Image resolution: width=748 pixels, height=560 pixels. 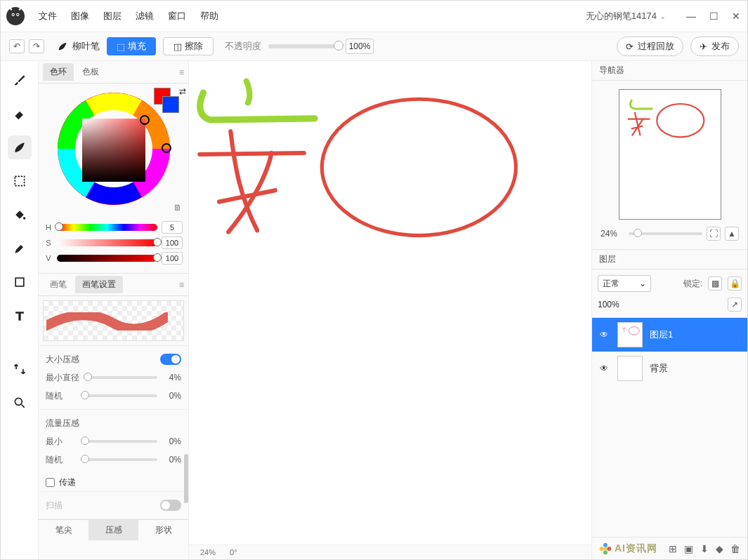 I want to click on min-flow-label: 最小, so click(x=63, y=442).